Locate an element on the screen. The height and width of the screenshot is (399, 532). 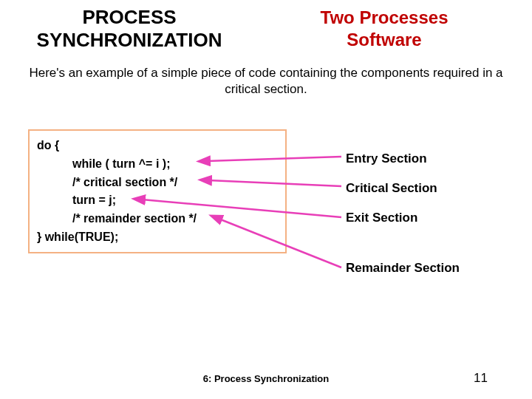
title-left-line1: PROCESS is located at coordinates (129, 17).